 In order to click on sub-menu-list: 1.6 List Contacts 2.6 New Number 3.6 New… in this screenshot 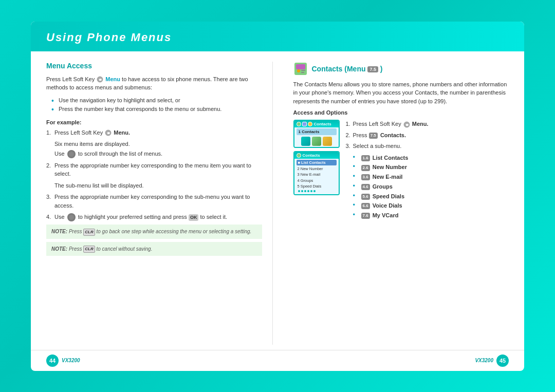, I will do `click(428, 187)`.